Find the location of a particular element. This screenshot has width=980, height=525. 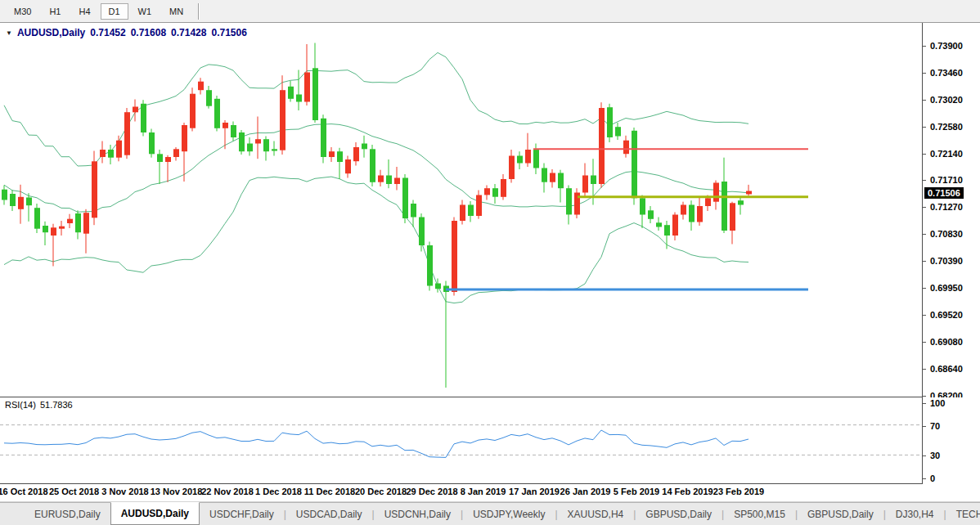

chart-tab-sp500: SP500,M15 is located at coordinates (759, 514).